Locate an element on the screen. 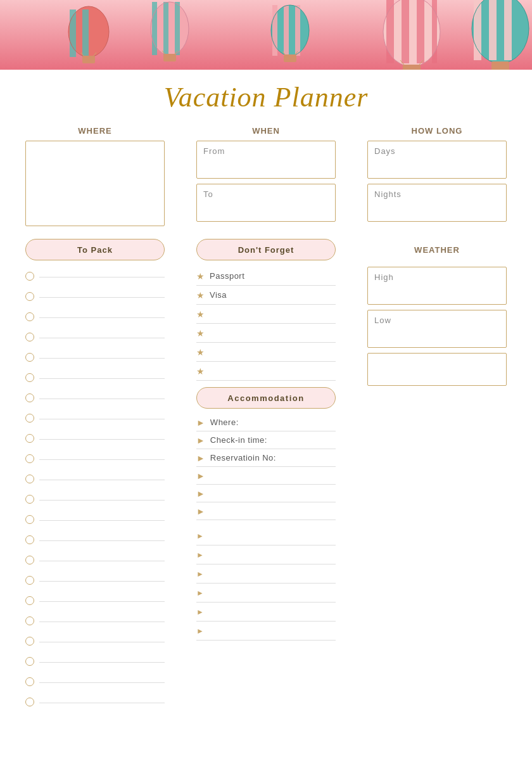  to-label: To is located at coordinates (208, 194).